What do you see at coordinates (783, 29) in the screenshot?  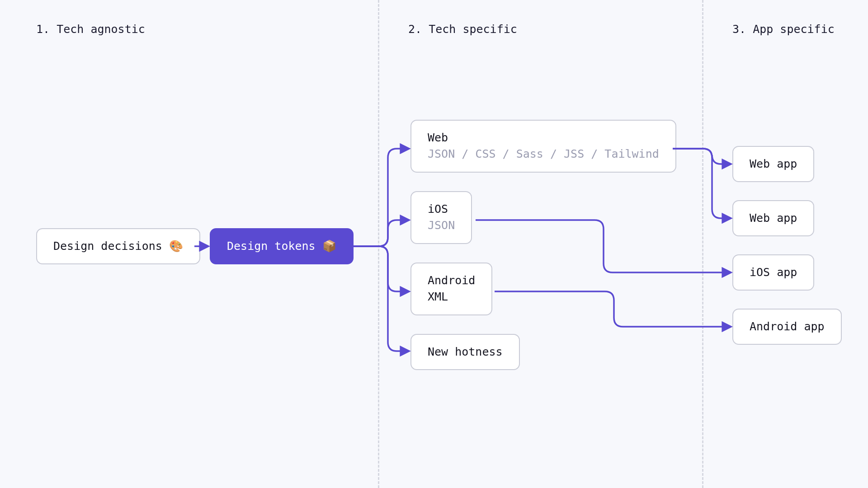 I see `section-label-3: 3. App specific` at bounding box center [783, 29].